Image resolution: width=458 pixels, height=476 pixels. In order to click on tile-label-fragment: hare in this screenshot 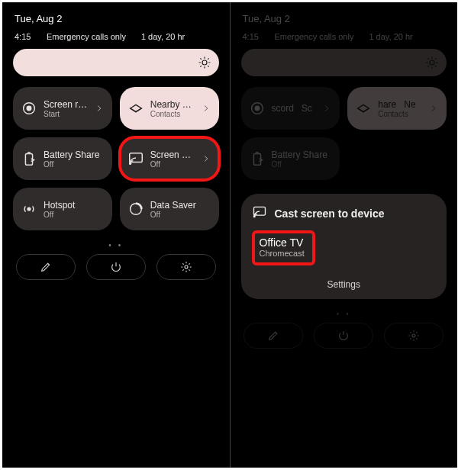, I will do `click(387, 105)`.